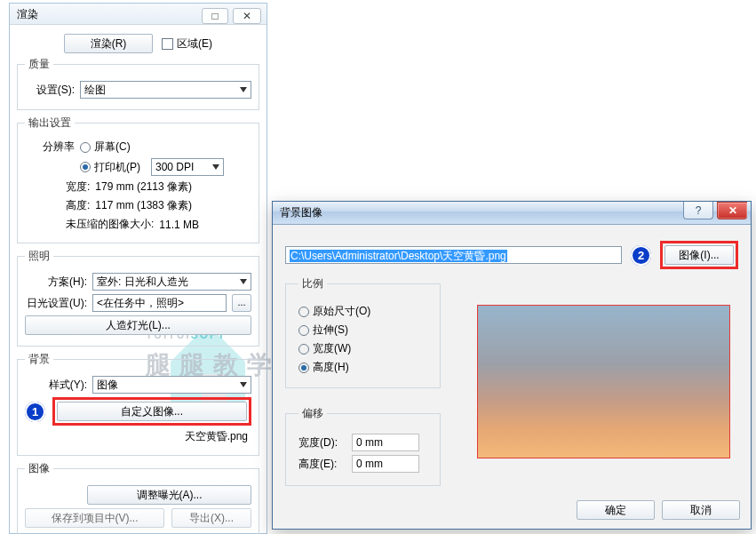 This screenshot has height=534, width=756. What do you see at coordinates (139, 84) in the screenshot?
I see `quality-group: 质量 设置(S): 绘图` at bounding box center [139, 84].